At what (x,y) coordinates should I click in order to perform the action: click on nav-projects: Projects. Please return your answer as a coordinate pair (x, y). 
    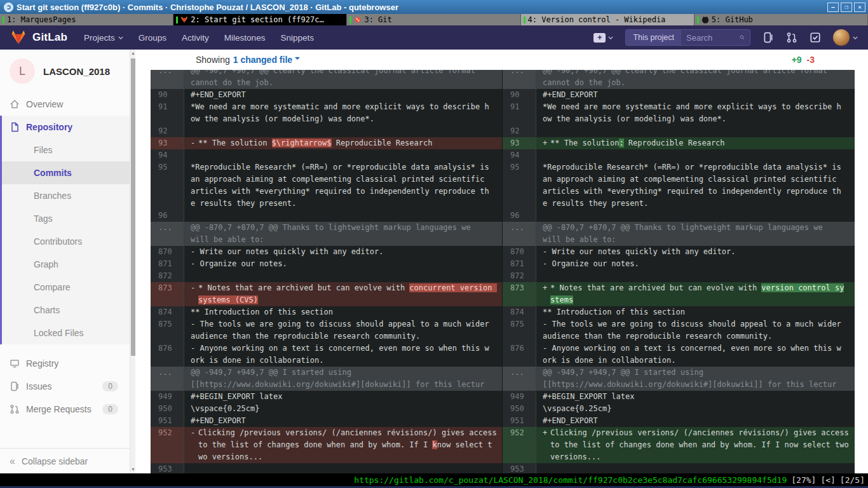
    Looking at the image, I should click on (104, 38).